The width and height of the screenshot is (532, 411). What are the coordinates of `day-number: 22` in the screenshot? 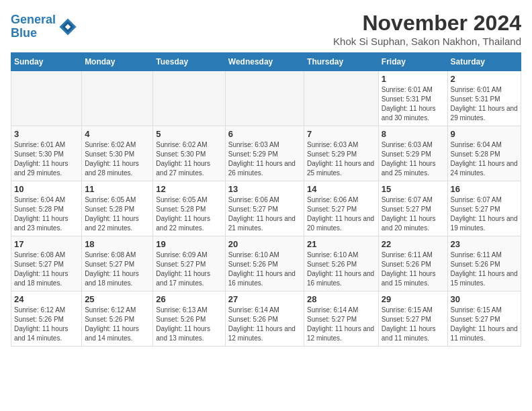 It's located at (413, 244).